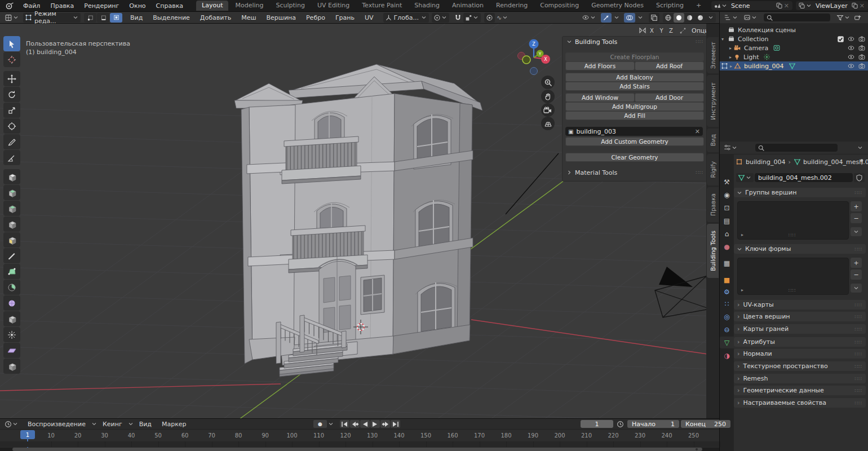 This screenshot has width=868, height=451. I want to click on shading-wireframe-button, so click(668, 18).